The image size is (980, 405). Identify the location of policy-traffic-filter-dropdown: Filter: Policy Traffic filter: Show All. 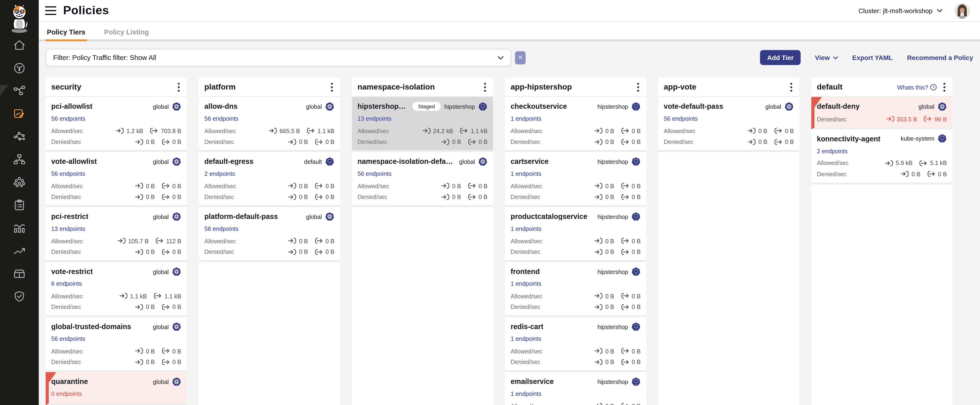
(278, 57).